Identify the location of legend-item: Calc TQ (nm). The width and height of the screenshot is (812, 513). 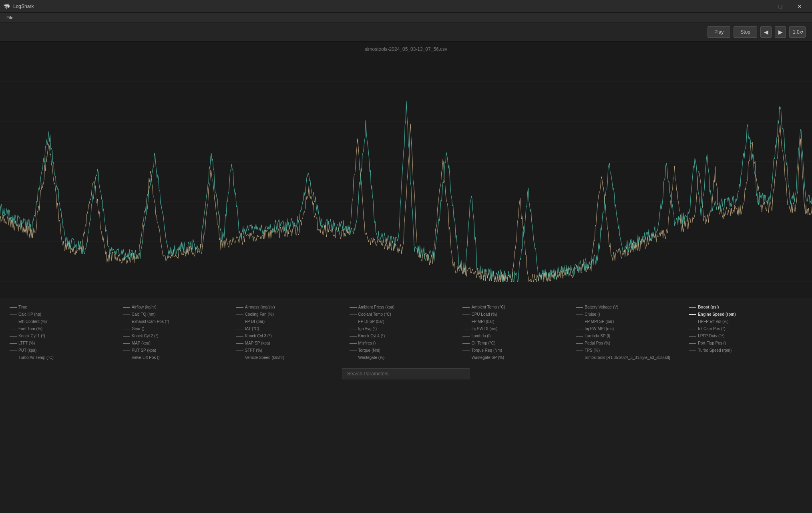
(179, 315).